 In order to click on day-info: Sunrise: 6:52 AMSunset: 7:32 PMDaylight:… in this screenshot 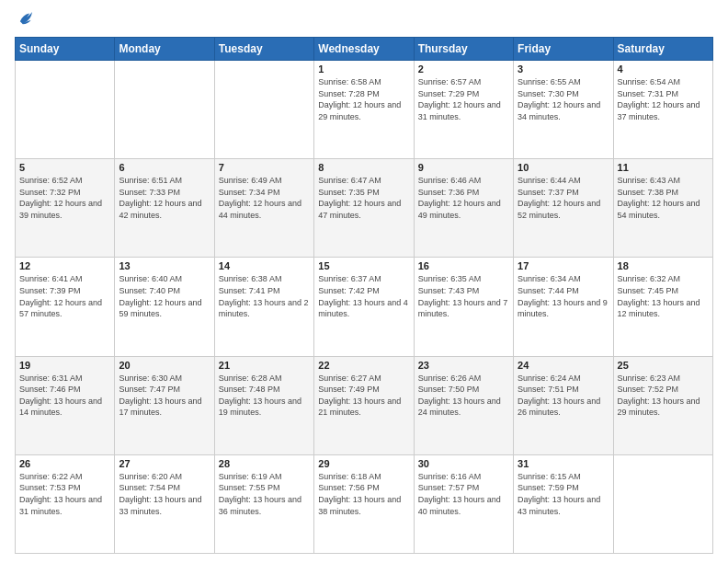, I will do `click(64, 198)`.